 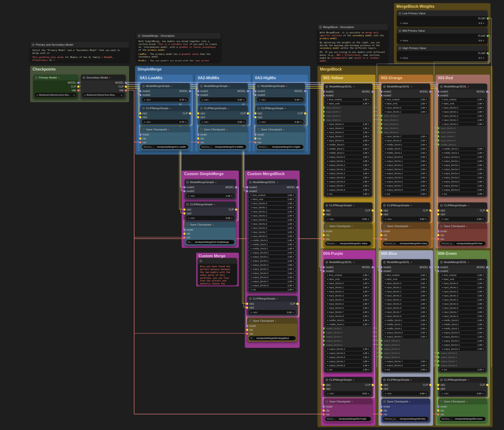 I want to click on node-save-0a1: Save Checkpoint●modelclipvaefilename_...…, so click(x=165, y=139).